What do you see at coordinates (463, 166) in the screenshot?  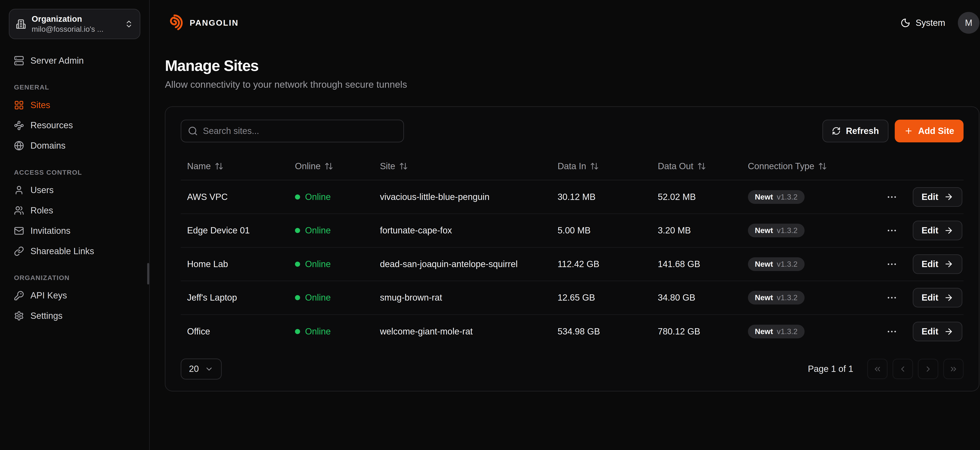 I see `column-header-site: Site` at bounding box center [463, 166].